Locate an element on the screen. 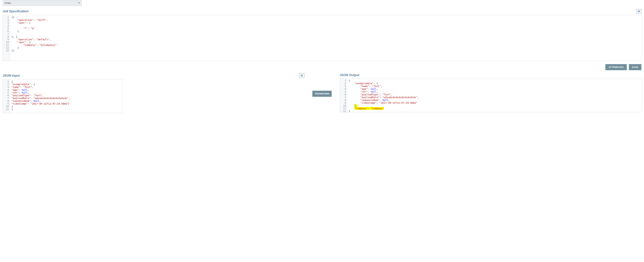 This screenshot has width=644, height=262. operation-select-value: Chain is located at coordinates (8, 3).